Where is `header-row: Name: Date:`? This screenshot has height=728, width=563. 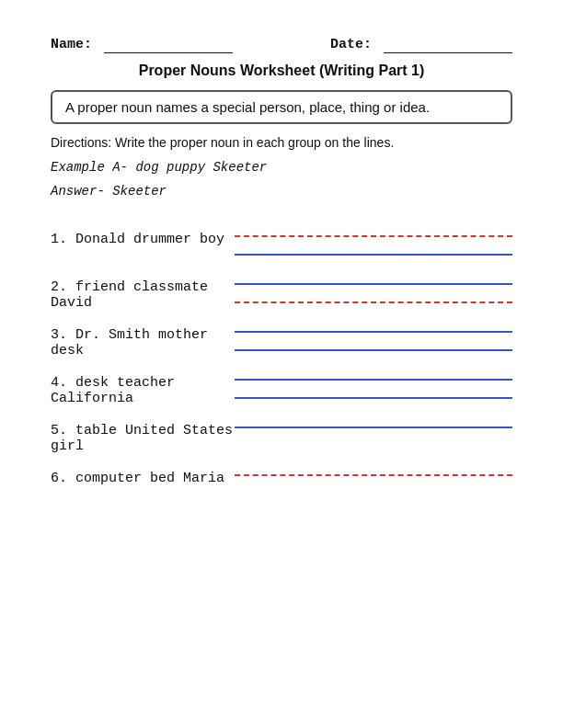
header-row: Name: Date: is located at coordinates (282, 45).